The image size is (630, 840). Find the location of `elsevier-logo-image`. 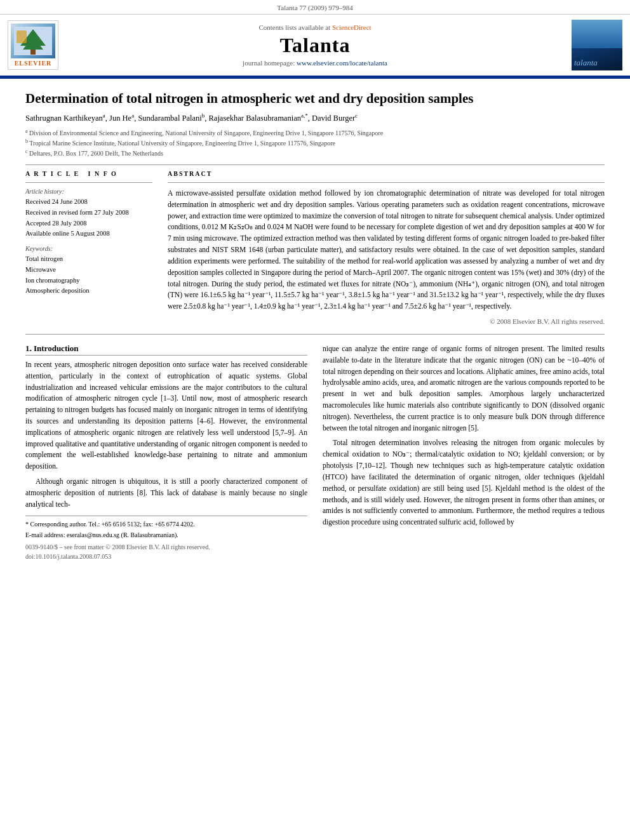

elsevier-logo-image is located at coordinates (33, 41).